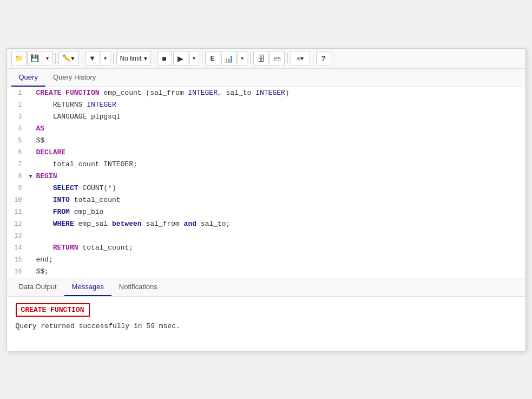 The image size is (532, 399). Describe the element at coordinates (17, 129) in the screenshot. I see `line-num-4: 4` at that location.